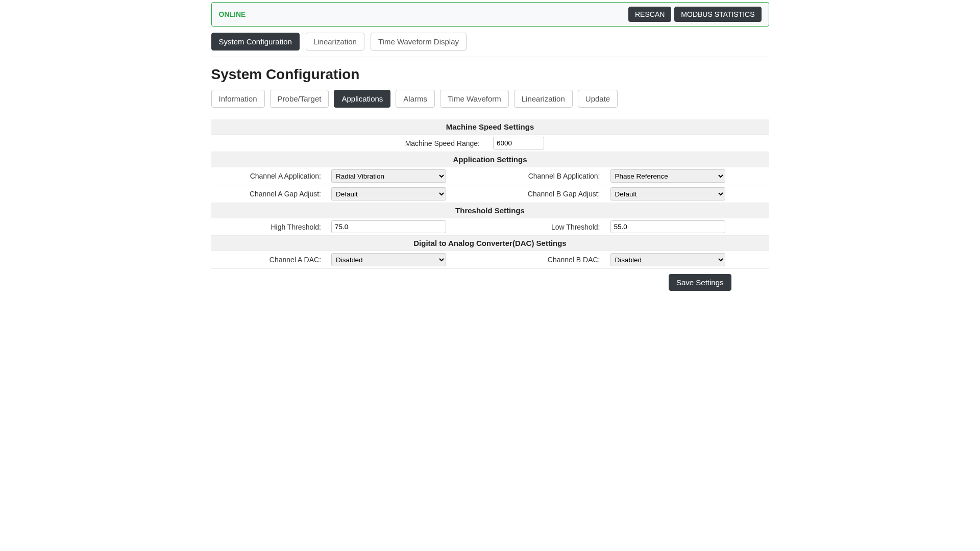  What do you see at coordinates (238, 99) in the screenshot?
I see `subtab-information: Information` at bounding box center [238, 99].